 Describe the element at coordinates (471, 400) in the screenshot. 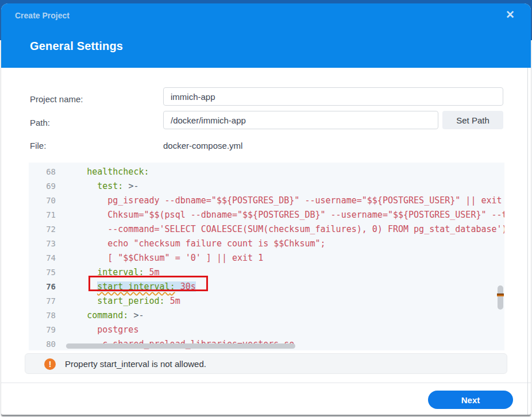

I see `next-button: Next` at that location.